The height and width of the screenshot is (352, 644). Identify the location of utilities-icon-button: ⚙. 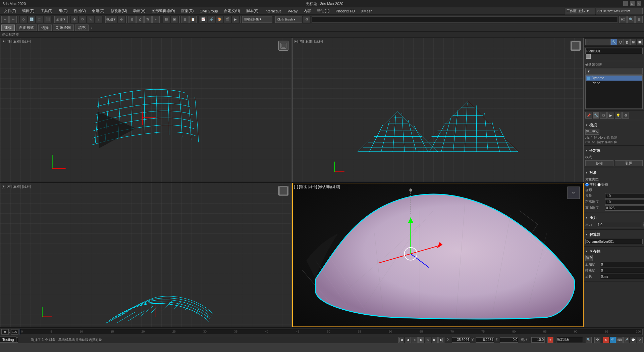
(626, 115).